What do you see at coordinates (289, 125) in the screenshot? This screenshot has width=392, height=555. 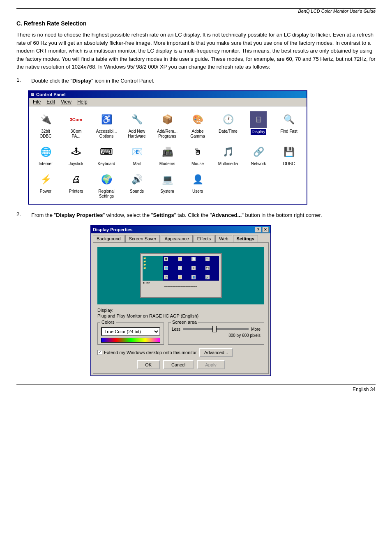 I see `cp-icon-findfast: 🔍 Find Fast` at bounding box center [289, 125].